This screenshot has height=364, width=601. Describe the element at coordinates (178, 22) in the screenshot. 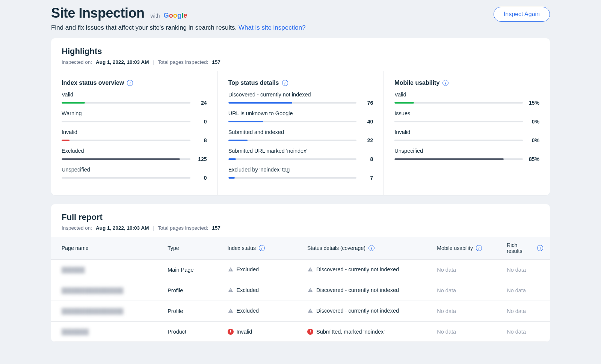

I see `title-block: Site Inspection with G o o g l e Find an…` at that location.